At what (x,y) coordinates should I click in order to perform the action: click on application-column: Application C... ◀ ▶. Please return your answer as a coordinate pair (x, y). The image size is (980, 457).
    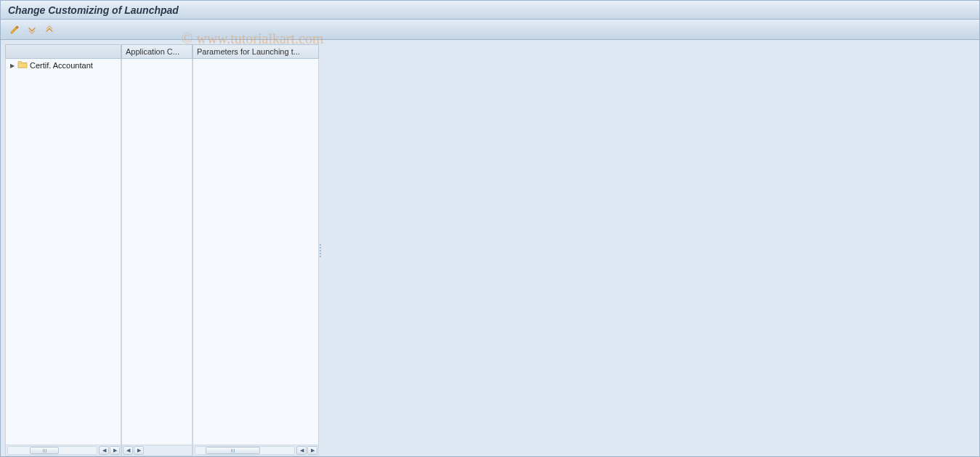
    Looking at the image, I should click on (157, 250).